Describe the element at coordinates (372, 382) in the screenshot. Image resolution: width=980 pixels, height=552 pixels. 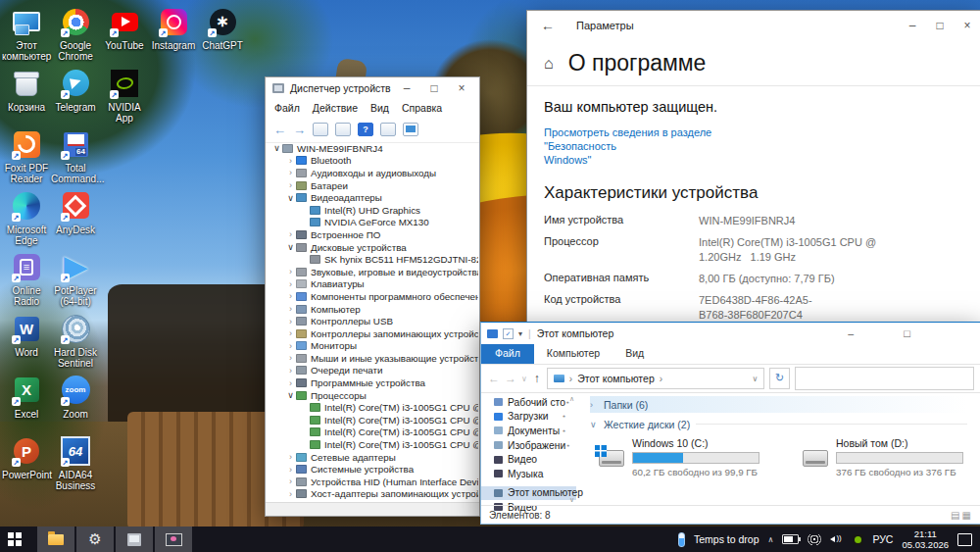
I see `device-tree-row: ›Программные устройства` at that location.